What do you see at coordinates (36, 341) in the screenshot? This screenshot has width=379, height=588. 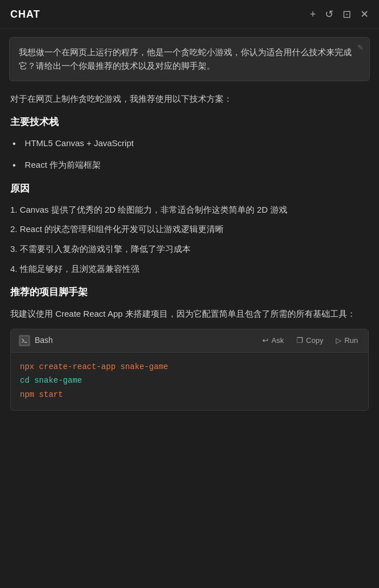 I see `code-lang: Bash` at bounding box center [36, 341].